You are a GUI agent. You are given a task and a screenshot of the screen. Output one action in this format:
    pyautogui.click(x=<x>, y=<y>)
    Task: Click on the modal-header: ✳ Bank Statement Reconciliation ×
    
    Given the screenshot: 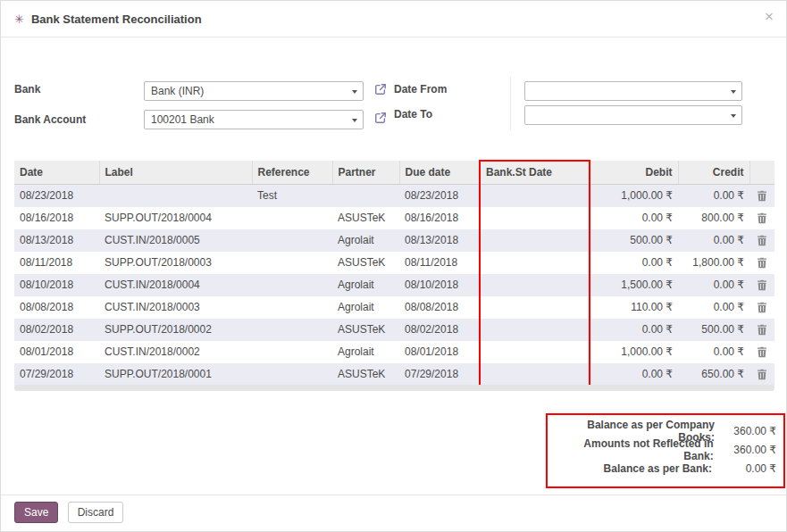 What is the action you would take?
    pyautogui.click(x=393, y=20)
    